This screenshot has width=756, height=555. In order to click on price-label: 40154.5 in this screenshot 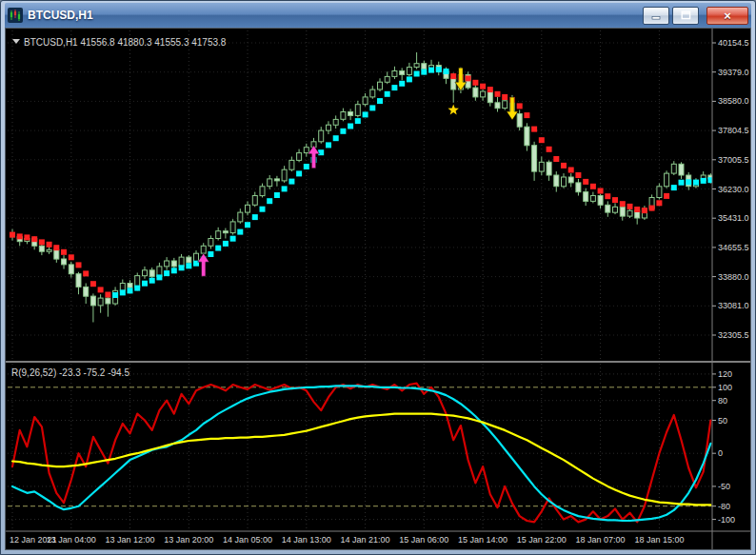, I will do `click(733, 43)`.